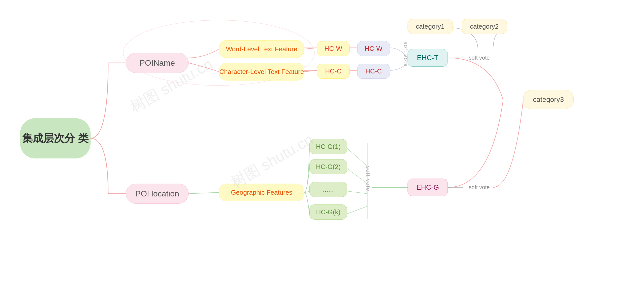  Describe the element at coordinates (334, 71) in the screenshot. I see `hcc-red-label: HC-C` at that location.